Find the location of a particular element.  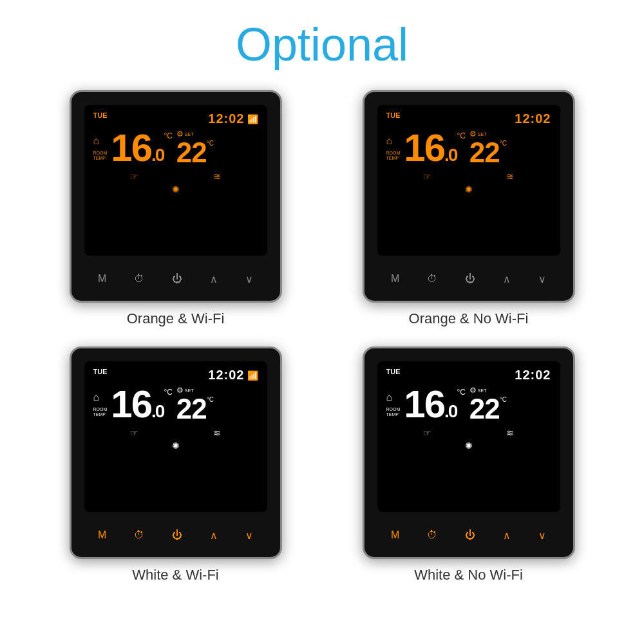

screen-white-wifi: TUE 12:02 📶 ⌂ ROOMTEMP 16.0 °C is located at coordinates (176, 437).